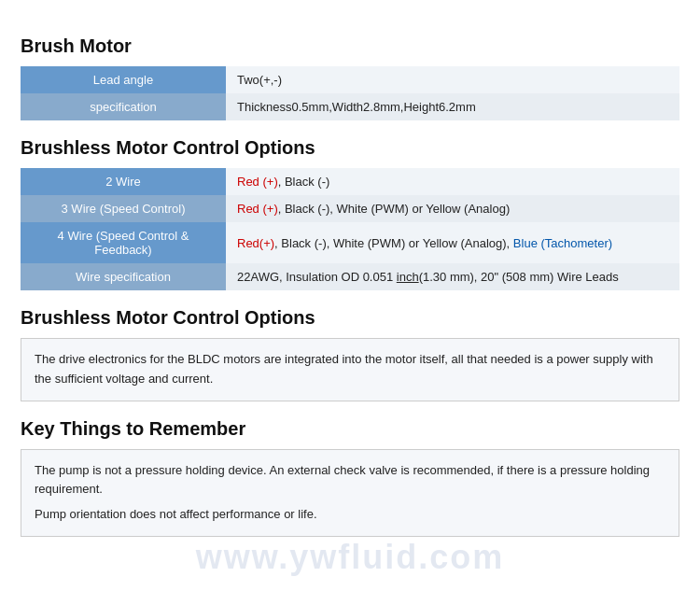  What do you see at coordinates (350, 370) in the screenshot?
I see `brushless-description-box: The drive electronics for the BLDC motor…` at bounding box center [350, 370].